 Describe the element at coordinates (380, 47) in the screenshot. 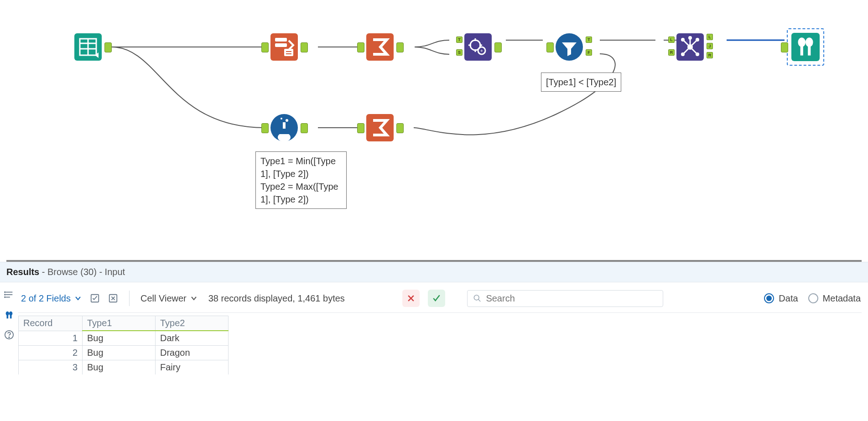

I see `summarize-tool` at that location.